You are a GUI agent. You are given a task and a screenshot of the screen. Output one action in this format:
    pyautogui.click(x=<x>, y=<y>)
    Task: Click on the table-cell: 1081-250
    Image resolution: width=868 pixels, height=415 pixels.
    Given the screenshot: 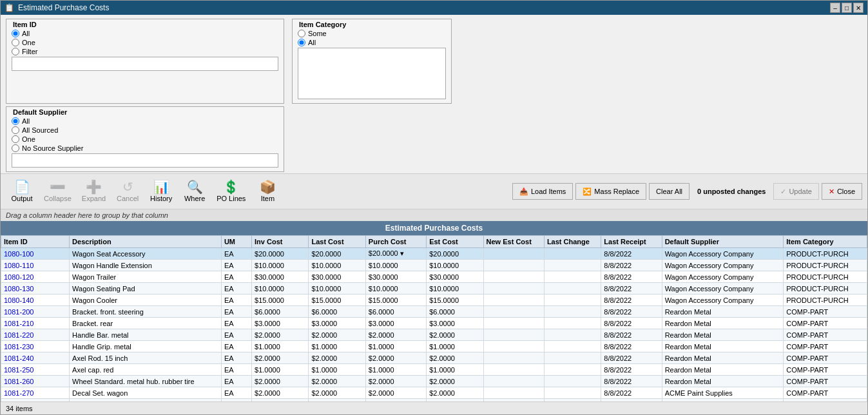 What is the action you would take?
    pyautogui.click(x=35, y=370)
    